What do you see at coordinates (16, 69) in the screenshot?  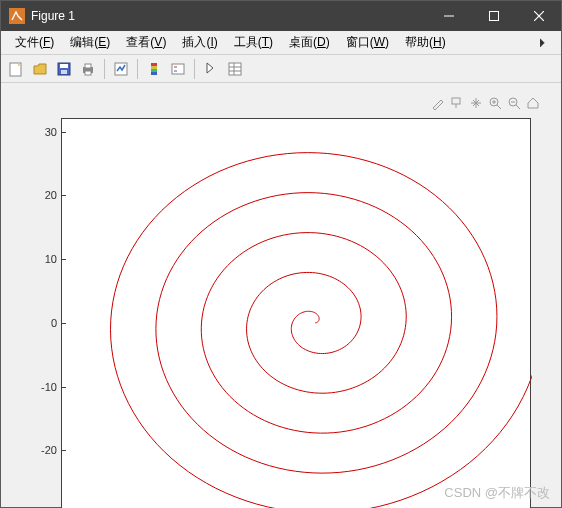 I see `new-figure-button` at bounding box center [16, 69].